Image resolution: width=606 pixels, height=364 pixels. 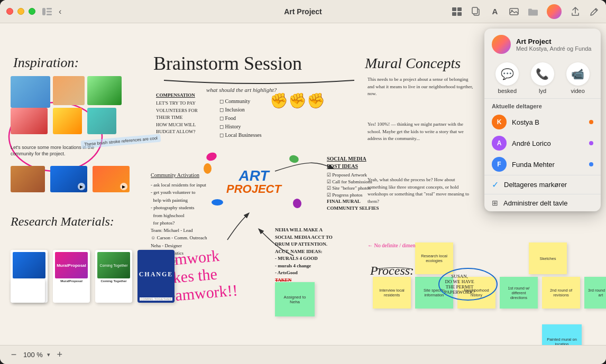 What do you see at coordinates (591, 122) in the screenshot?
I see `indicator-kostya` at bounding box center [591, 122].